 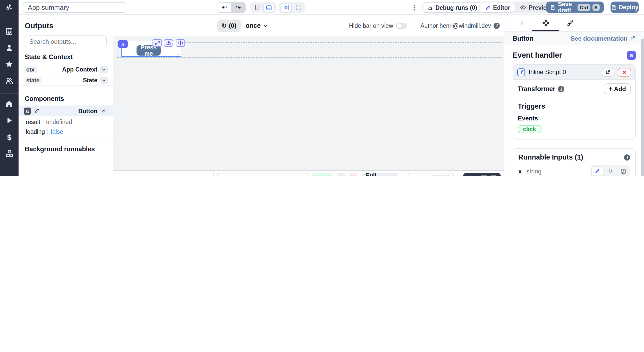 I want to click on format-button: Format ⌘ S, so click(x=431, y=174).